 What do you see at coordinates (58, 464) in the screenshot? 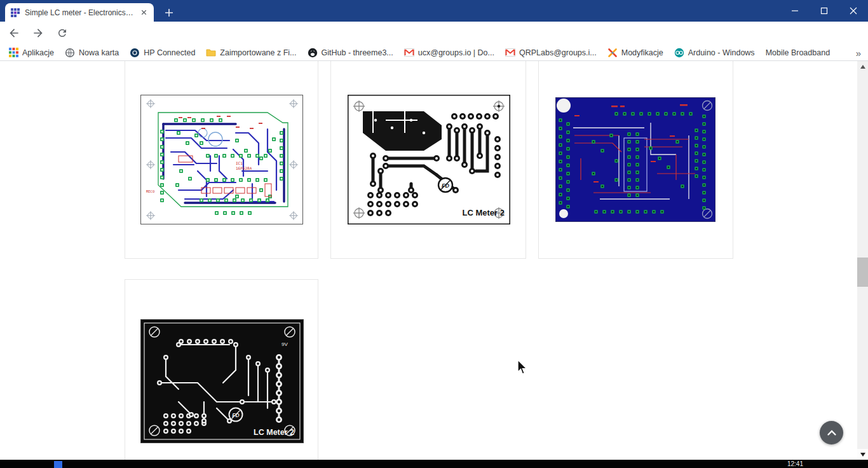
I see `taskbar-app-icon` at bounding box center [58, 464].